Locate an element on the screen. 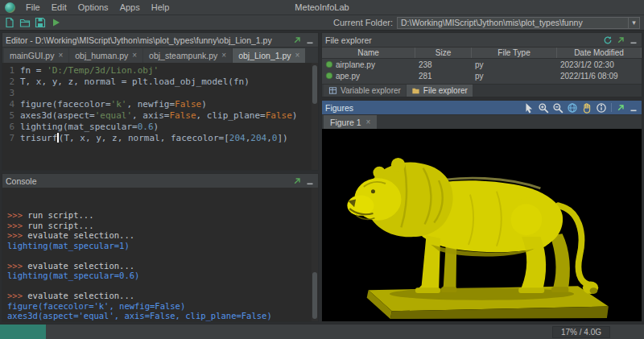  line-number: 1 is located at coordinates (11, 71).